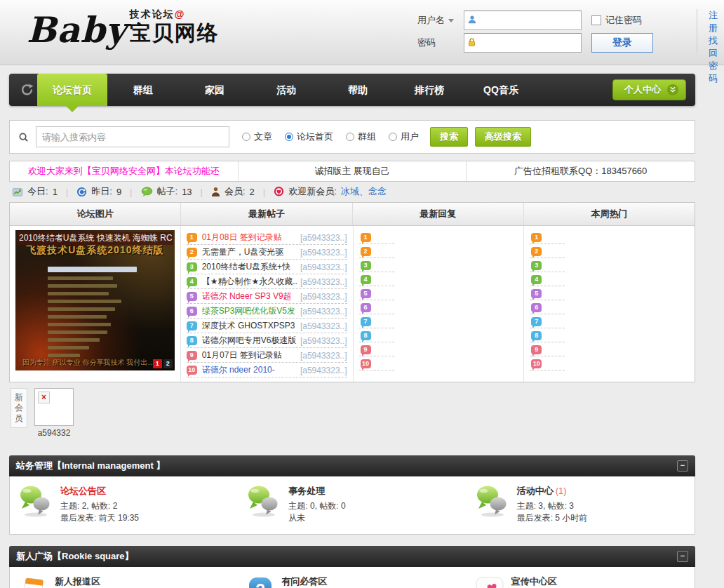  What do you see at coordinates (143, 90) in the screenshot?
I see `nav-item: 群组` at bounding box center [143, 90].